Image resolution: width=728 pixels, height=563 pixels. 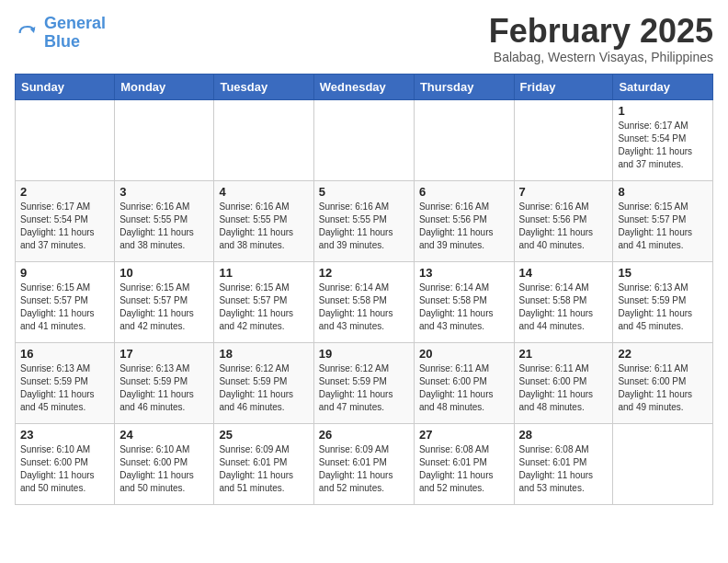 I want to click on day-number: 26, so click(x=364, y=434).